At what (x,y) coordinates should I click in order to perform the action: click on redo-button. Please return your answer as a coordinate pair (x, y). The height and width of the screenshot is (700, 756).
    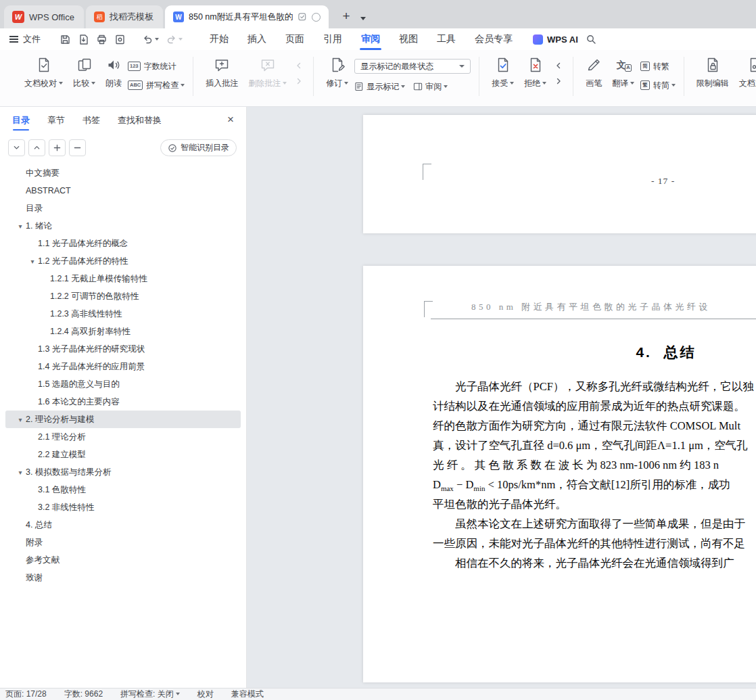
    Looking at the image, I should click on (174, 39).